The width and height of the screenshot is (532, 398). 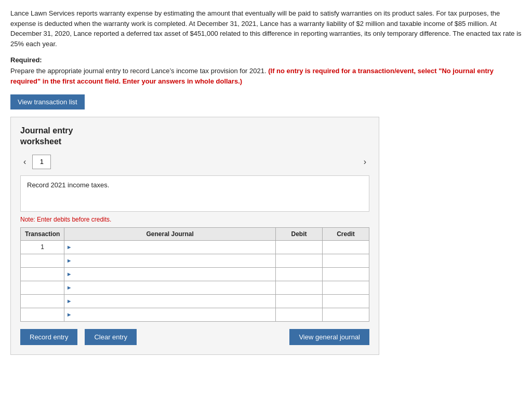 I want to click on debit-credit-note: Note: Enter debits before credits., so click(x=195, y=219).